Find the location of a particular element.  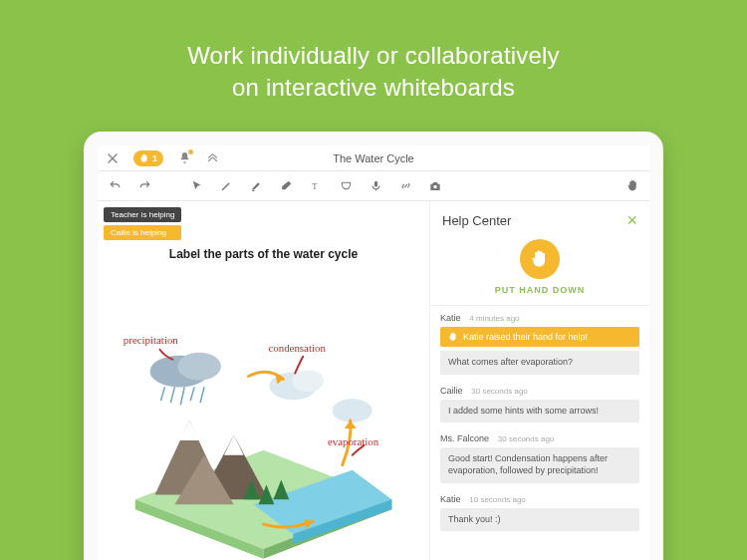

canvas-prompt: Label the parts of the water cycle is located at coordinates (263, 254).